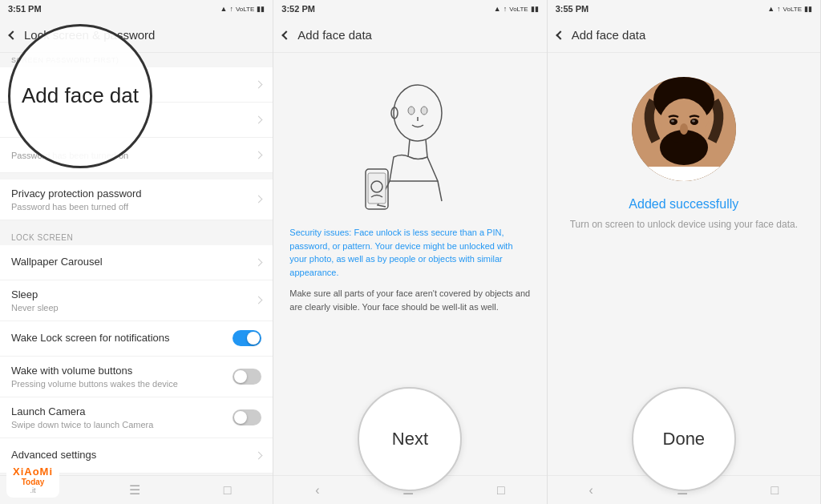  Describe the element at coordinates (122, 338) in the screenshot. I see `wake-lock-title: Wake Lock screen for notifications` at that location.